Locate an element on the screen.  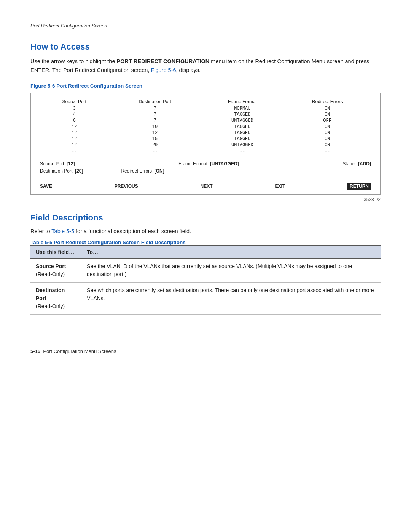
screen-table-row: 1220UNTAGGEDON is located at coordinates (206, 145).